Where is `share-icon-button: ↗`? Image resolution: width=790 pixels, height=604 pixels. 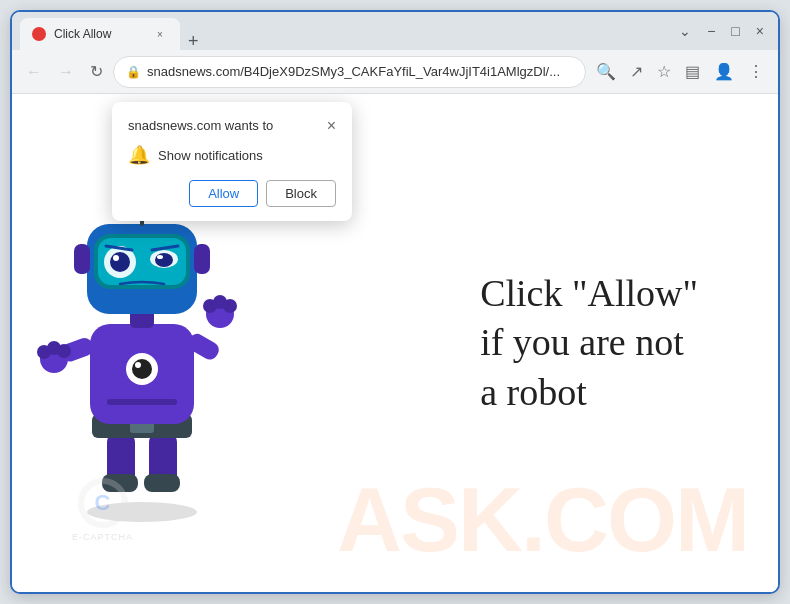
share-icon-button: ↗ is located at coordinates (636, 72).